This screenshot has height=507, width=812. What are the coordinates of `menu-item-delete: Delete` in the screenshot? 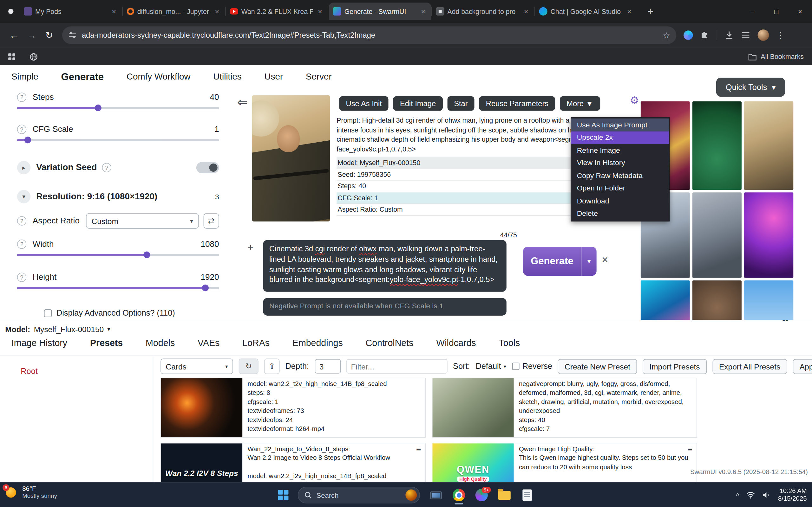 It's located at (620, 214).